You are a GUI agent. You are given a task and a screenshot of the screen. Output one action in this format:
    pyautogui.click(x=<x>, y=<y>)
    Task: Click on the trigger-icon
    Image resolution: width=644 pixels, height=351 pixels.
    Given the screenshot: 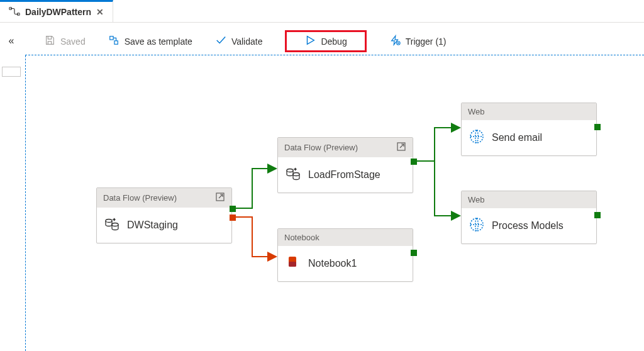 What is the action you would take?
    pyautogui.click(x=395, y=42)
    